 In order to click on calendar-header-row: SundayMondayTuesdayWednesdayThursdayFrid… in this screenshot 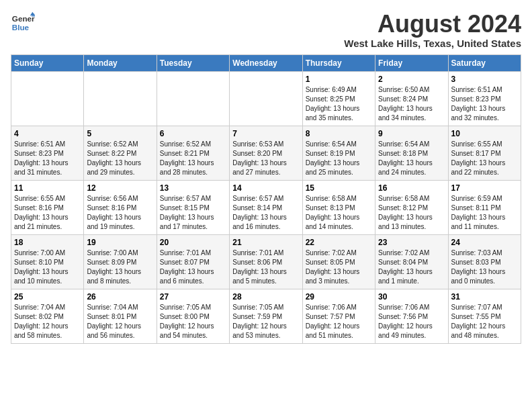, I will do `click(266, 63)`.